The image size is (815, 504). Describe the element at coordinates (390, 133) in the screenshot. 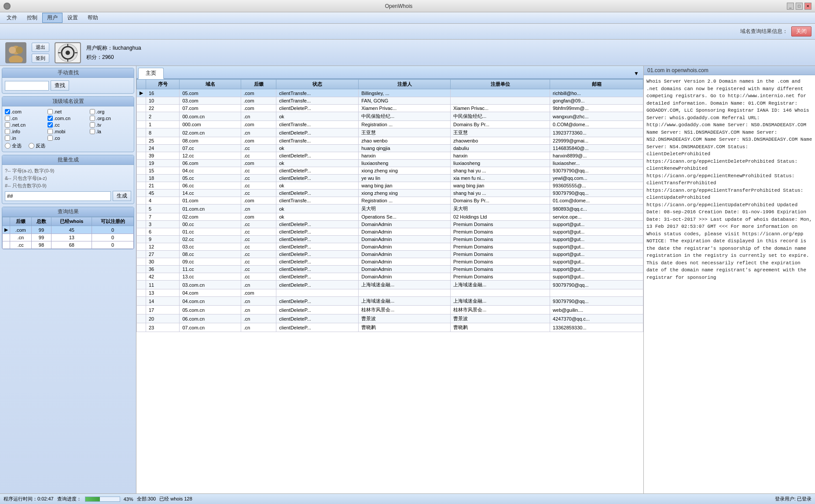

I see `table-row: 8 02.com.cn .cn clientDeleteP... 王亚慧 王亚慧…` at that location.